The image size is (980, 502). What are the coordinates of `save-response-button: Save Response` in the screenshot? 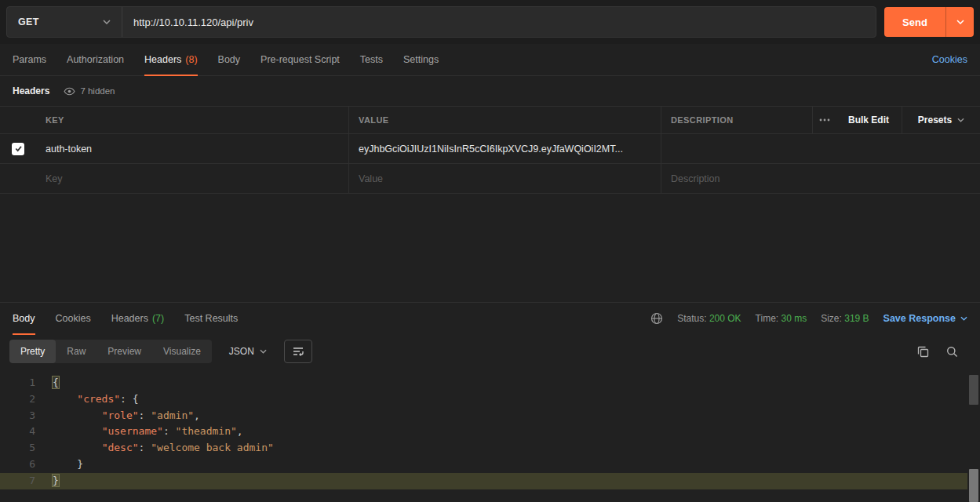 It's located at (926, 318).